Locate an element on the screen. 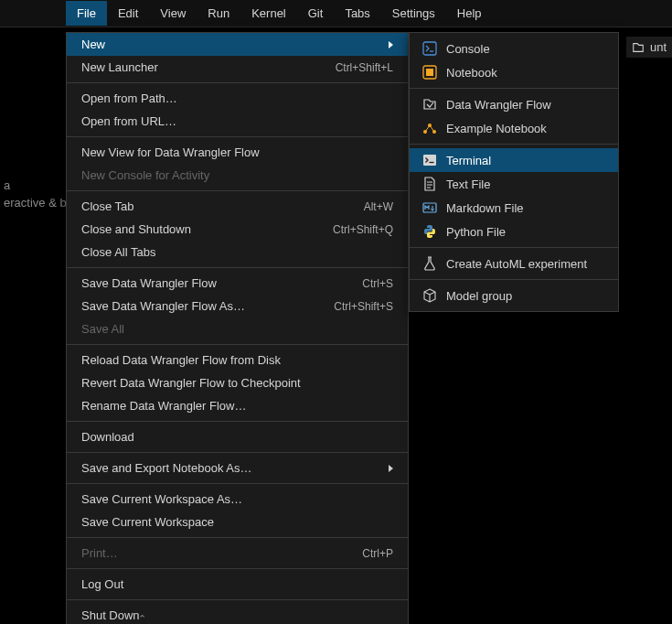  menu-item-label: New Launcher is located at coordinates (120, 68).